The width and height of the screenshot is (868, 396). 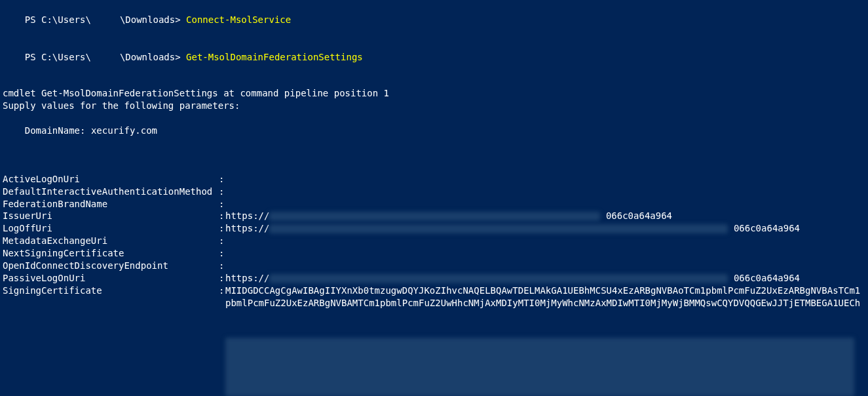 What do you see at coordinates (111, 241) in the screenshot?
I see `prop-key: MetadataExchangeUri` at bounding box center [111, 241].